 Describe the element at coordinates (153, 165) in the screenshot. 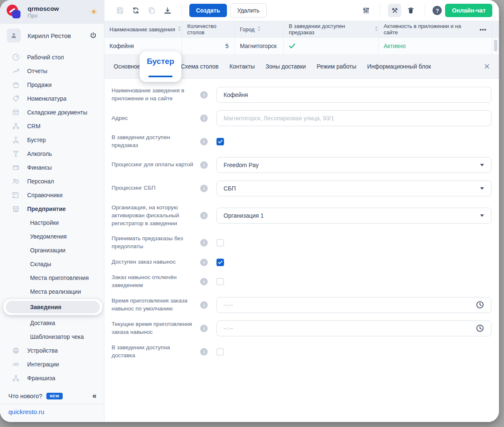

I see `field-label: Процессинг для оплаты картой` at that location.